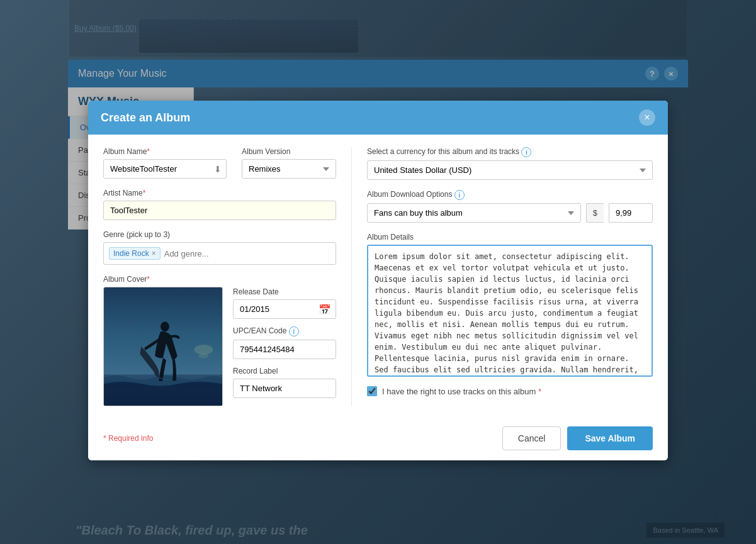 Image resolution: width=756 pixels, height=544 pixels. I want to click on genre-col: Genre (pick up to 3) Indie Rock ×, so click(220, 248).